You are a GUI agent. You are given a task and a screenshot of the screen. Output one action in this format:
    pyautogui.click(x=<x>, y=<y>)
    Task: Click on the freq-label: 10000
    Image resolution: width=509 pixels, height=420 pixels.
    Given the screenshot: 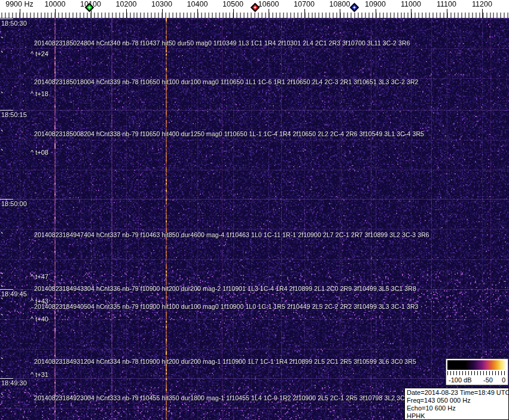 What is the action you would take?
    pyautogui.click(x=55, y=4)
    